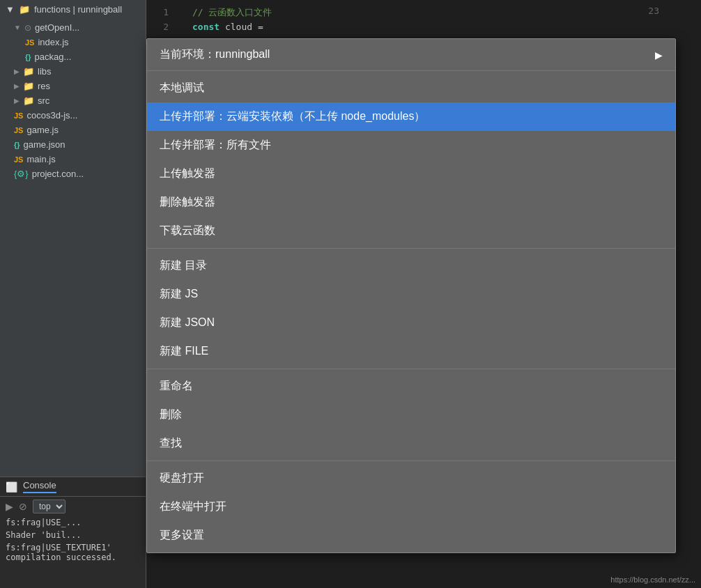 Image resolution: width=701 pixels, height=588 pixels. What do you see at coordinates (45, 71) in the screenshot?
I see `tree-label: libs` at bounding box center [45, 71].